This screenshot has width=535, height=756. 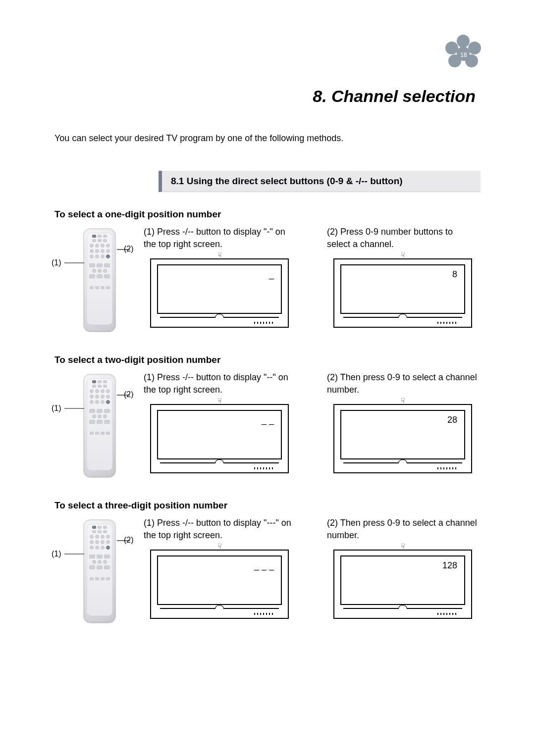 What do you see at coordinates (218, 570) in the screenshot?
I see `step1-col: (1) Press -/-- button to display "---" o…` at bounding box center [218, 570].